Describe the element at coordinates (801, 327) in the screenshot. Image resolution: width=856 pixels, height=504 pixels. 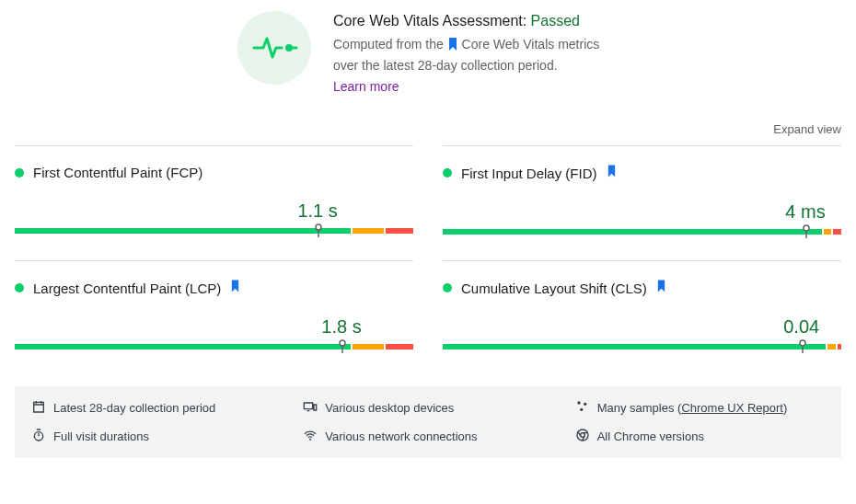
I see `metric-value: 0.04` at that location.